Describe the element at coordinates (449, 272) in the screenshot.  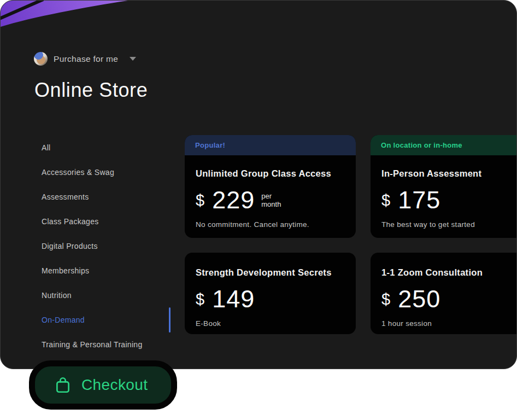
I see `product-title: 1-1 Zoom Consultation` at that location.